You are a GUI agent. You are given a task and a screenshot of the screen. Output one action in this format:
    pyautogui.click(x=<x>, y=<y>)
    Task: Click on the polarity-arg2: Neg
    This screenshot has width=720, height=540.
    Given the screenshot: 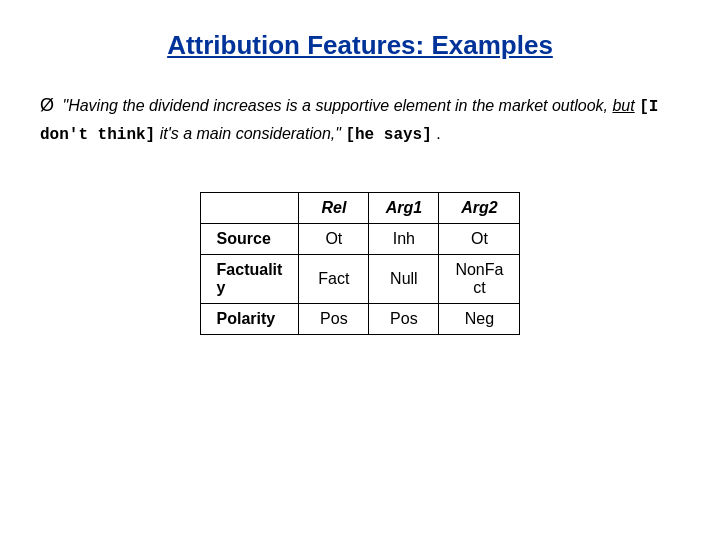 What is the action you would take?
    pyautogui.click(x=480, y=320)
    